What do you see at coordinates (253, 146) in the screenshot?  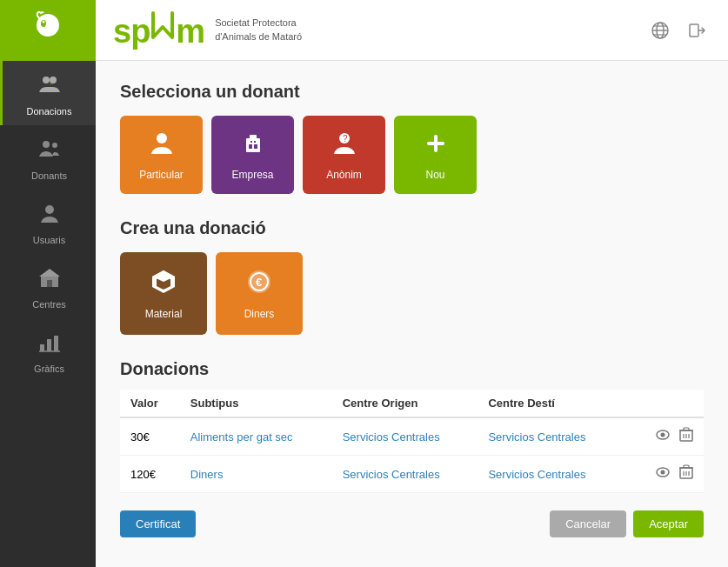 I see `empresa-icon` at bounding box center [253, 146].